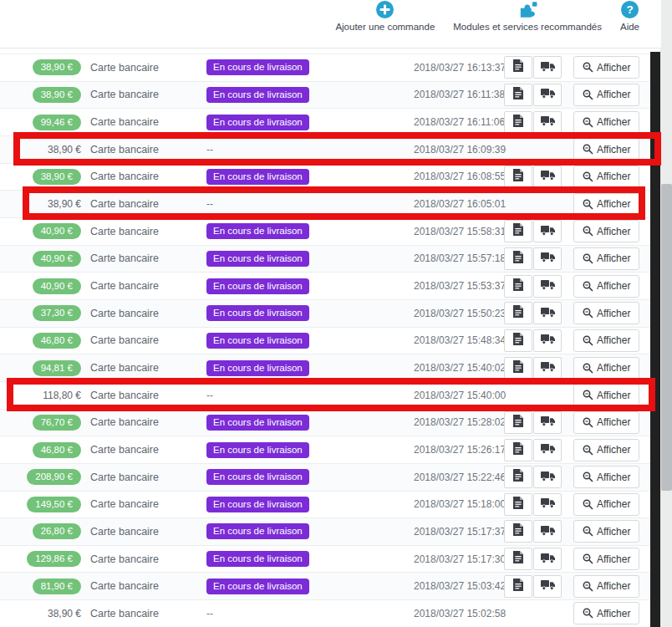 The width and height of the screenshot is (672, 627). I want to click on table-row: 26,80 € Carte bancaire En cours de livra…, so click(326, 532).